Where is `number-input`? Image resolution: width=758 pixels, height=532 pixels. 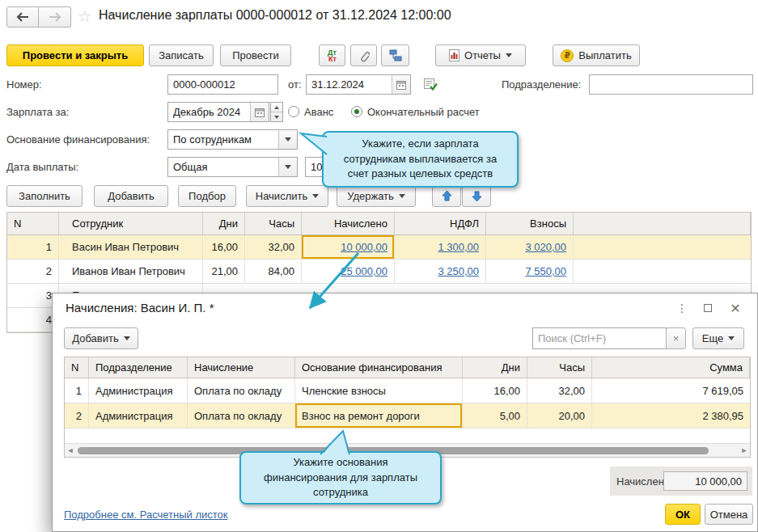
number-input is located at coordinates (223, 84).